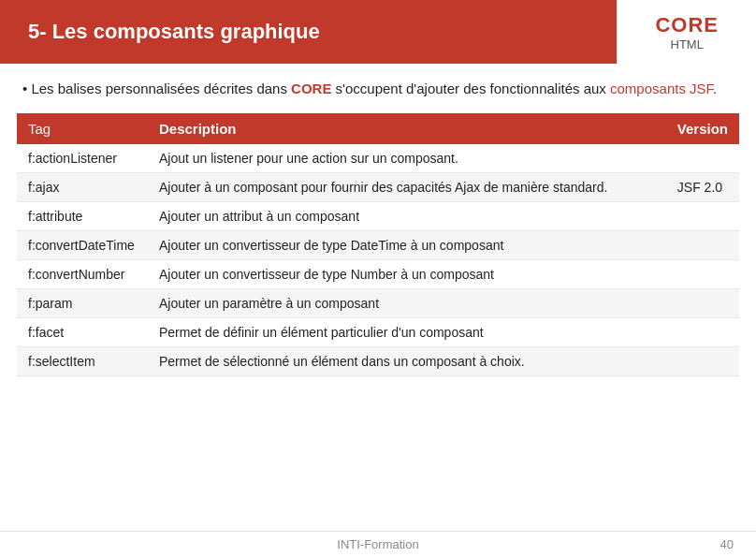 The width and height of the screenshot is (756, 557). What do you see at coordinates (407, 245) in the screenshot?
I see `cell-description: Ajouter un convertisseur de type DateTim…` at bounding box center [407, 245].